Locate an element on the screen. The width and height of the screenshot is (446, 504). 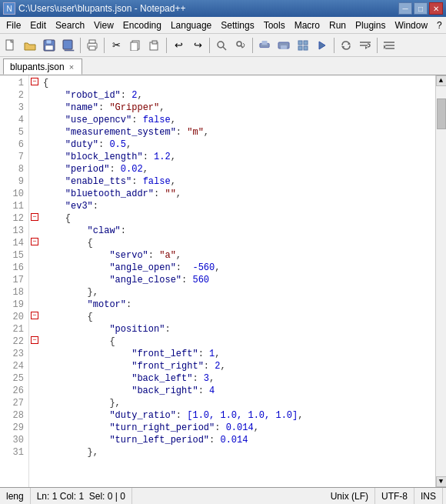
scrollbar-up: ▲ is located at coordinates (441, 81).